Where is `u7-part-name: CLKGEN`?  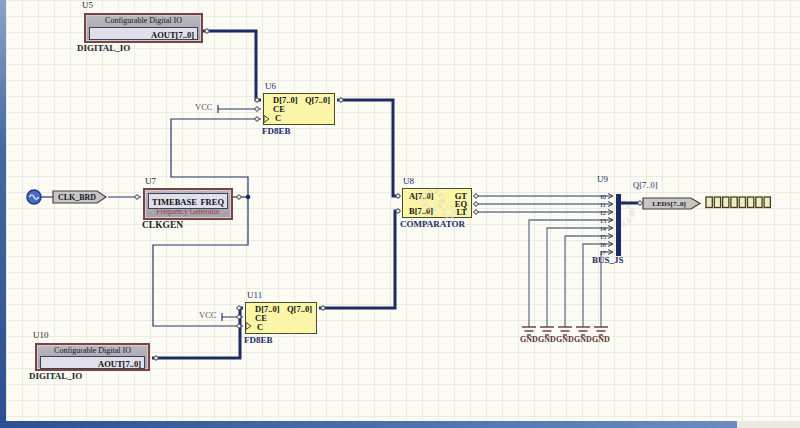
u7-part-name: CLKGEN is located at coordinates (162, 226).